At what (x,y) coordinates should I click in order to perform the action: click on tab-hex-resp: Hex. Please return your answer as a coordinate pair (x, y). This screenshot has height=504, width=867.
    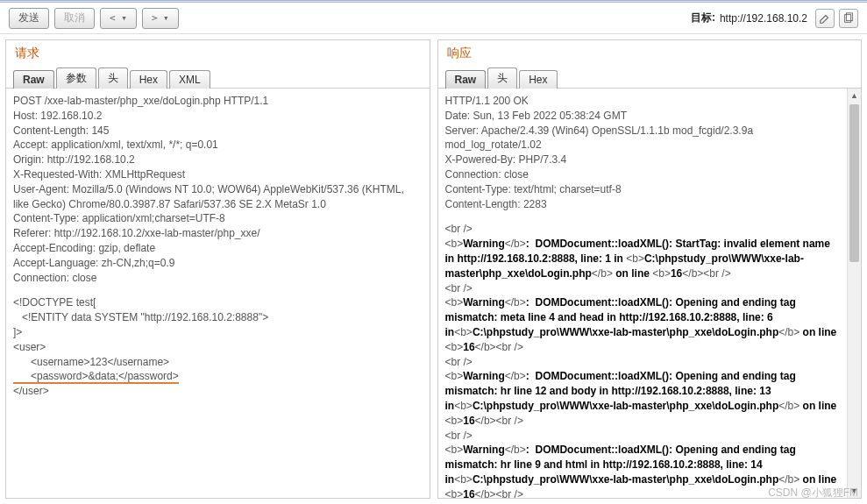
    Looking at the image, I should click on (538, 79).